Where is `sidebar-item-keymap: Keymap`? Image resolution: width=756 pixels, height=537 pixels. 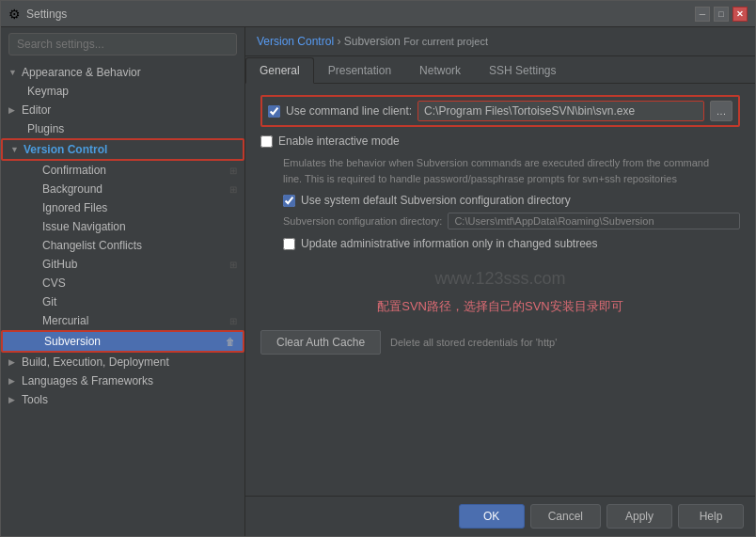 sidebar-item-keymap: Keymap is located at coordinates (122, 91).